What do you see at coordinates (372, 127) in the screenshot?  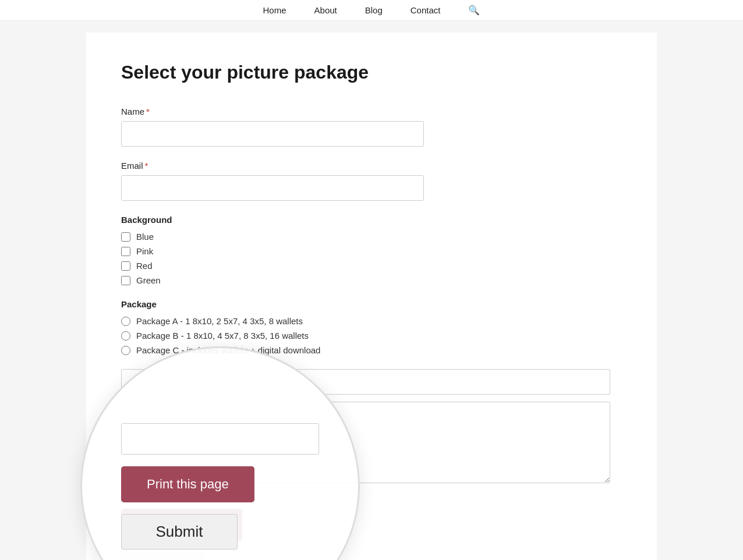 I see `name-field-group: Name*` at bounding box center [372, 127].